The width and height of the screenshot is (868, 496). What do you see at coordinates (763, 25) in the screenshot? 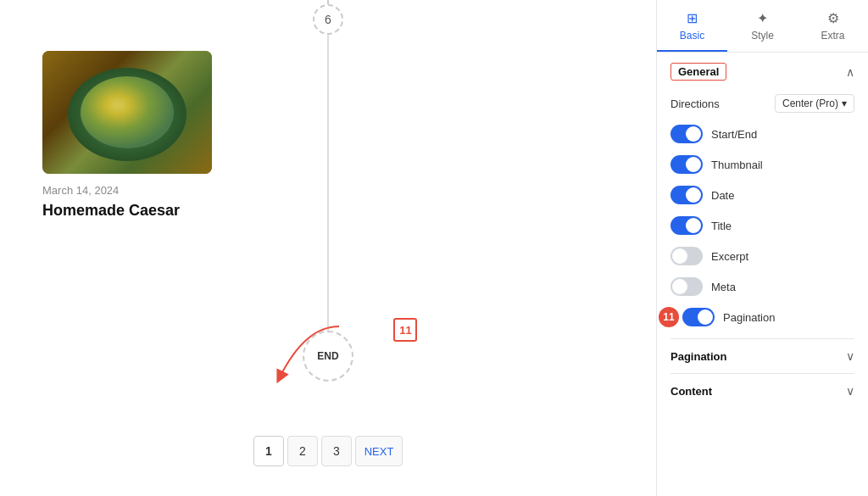
I see `tab-style: ✦ Style` at bounding box center [763, 25].